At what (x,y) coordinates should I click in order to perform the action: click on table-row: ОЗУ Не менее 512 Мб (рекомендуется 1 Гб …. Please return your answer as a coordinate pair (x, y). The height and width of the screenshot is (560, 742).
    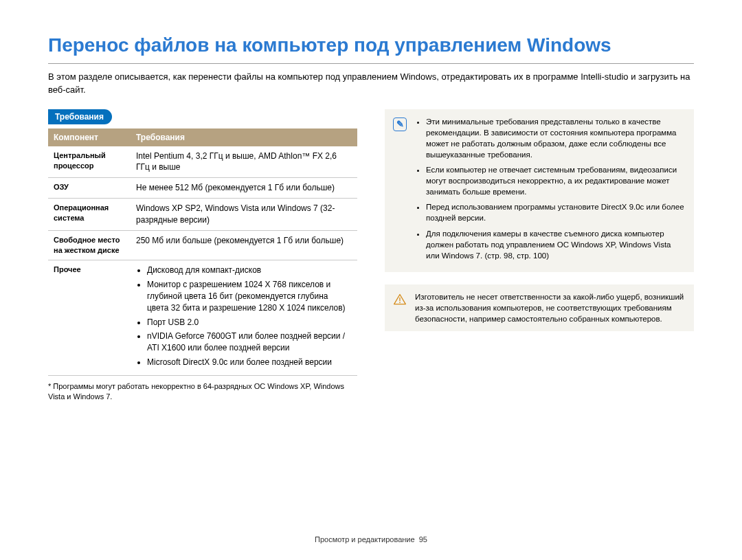
    Looking at the image, I should click on (203, 188).